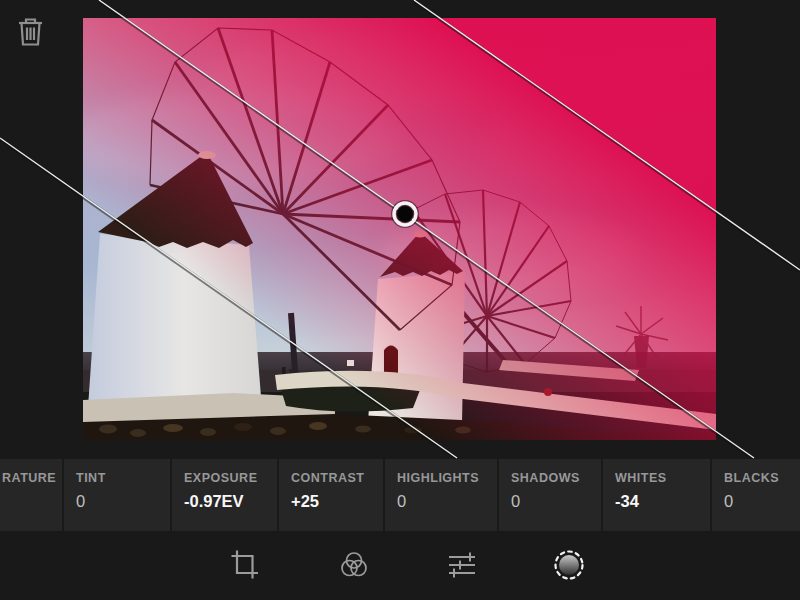  I want to click on adjustments-bar: RATURETINT0EXPOSURE-0.97EVCONTRAST+25HIG…, so click(400, 495).